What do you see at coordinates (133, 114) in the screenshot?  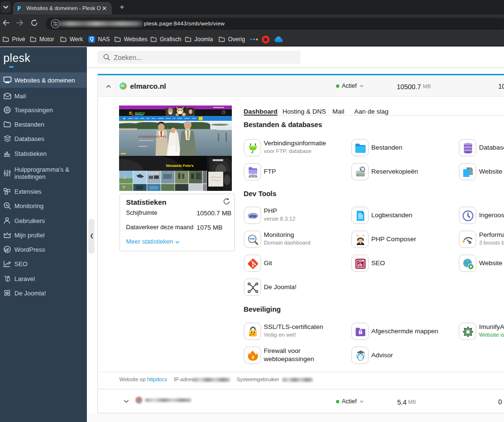 I see `svg-text: L` at bounding box center [133, 114].